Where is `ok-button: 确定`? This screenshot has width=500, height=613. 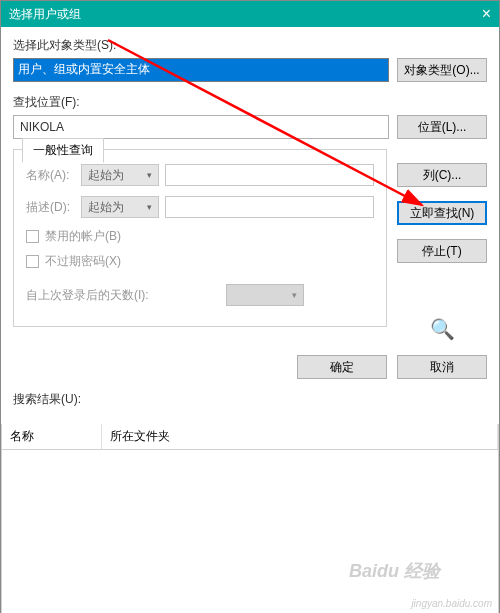 ok-button: 确定 is located at coordinates (342, 367).